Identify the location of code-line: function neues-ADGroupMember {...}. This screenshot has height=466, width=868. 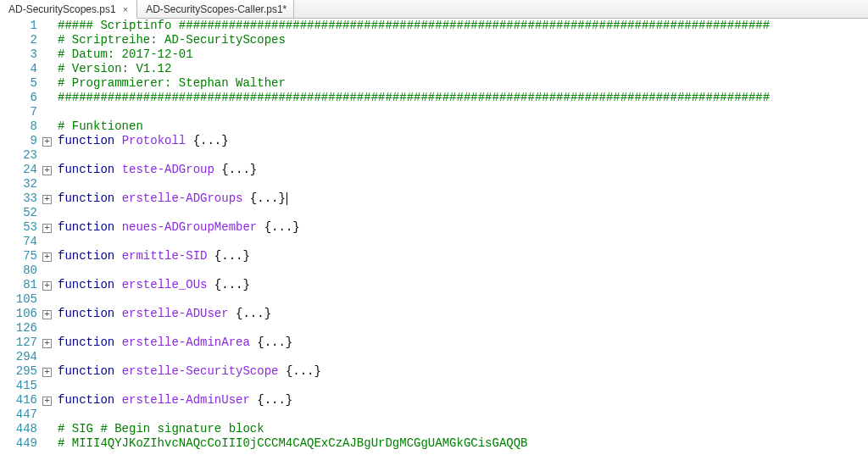
(463, 227).